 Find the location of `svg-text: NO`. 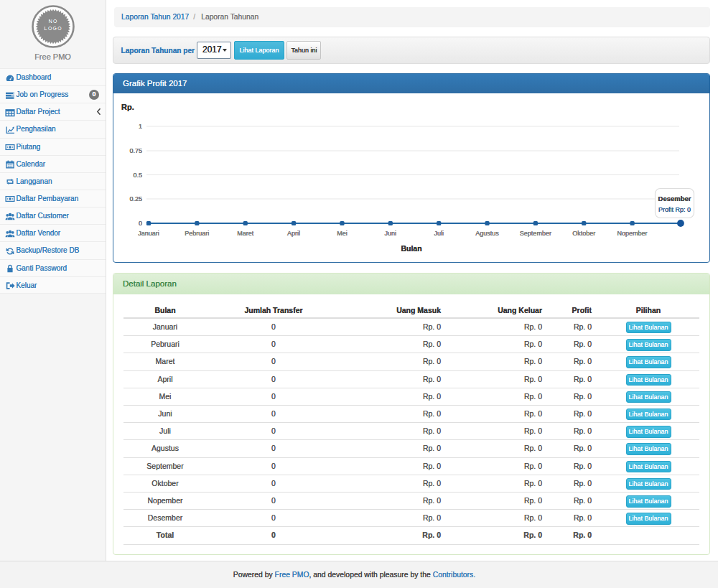

svg-text: NO is located at coordinates (53, 20).